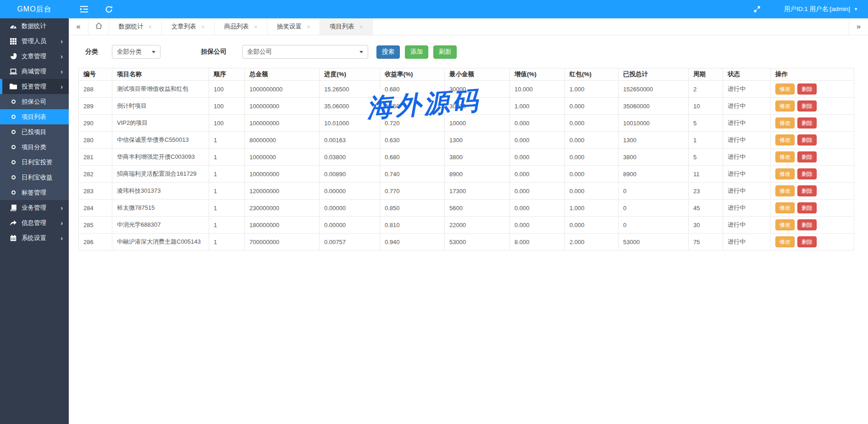 The width and height of the screenshot is (868, 424). What do you see at coordinates (34, 147) in the screenshot?
I see `sidebar-item: 项目分类` at bounding box center [34, 147].